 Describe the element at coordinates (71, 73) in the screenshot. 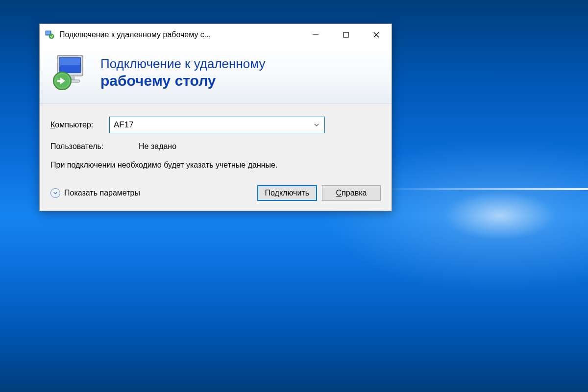

I see `rdp-header-icon` at that location.